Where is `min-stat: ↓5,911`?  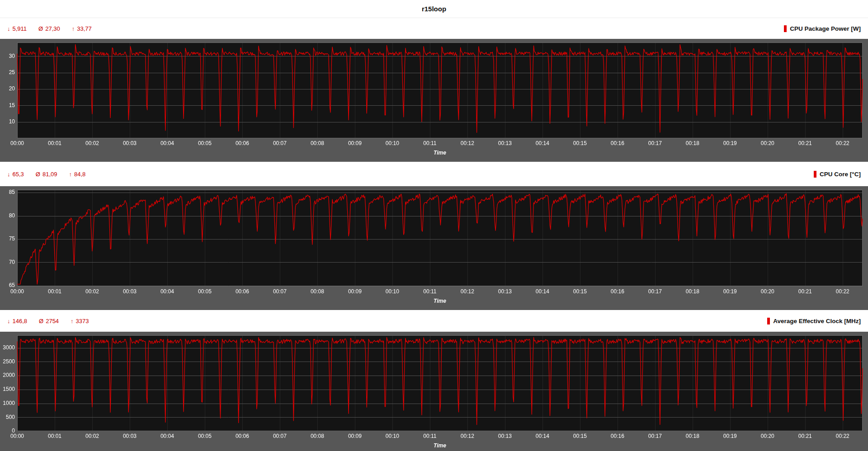
min-stat: ↓5,911 is located at coordinates (17, 29).